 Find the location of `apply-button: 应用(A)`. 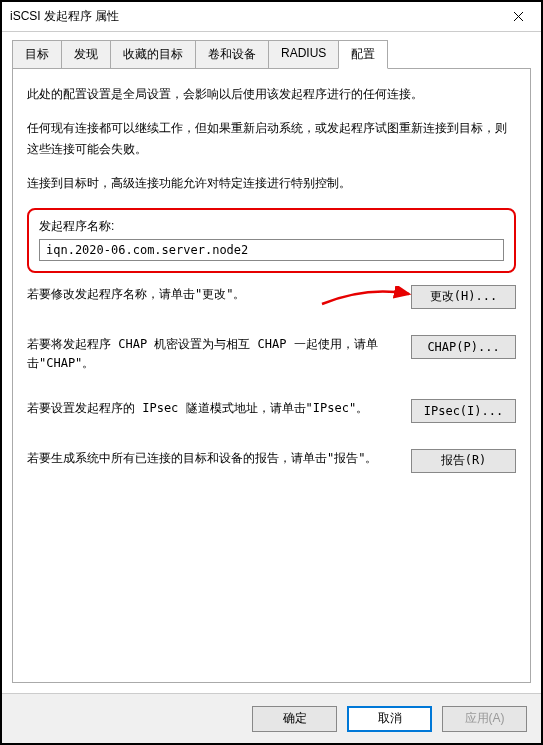

apply-button: 应用(A) is located at coordinates (484, 719).